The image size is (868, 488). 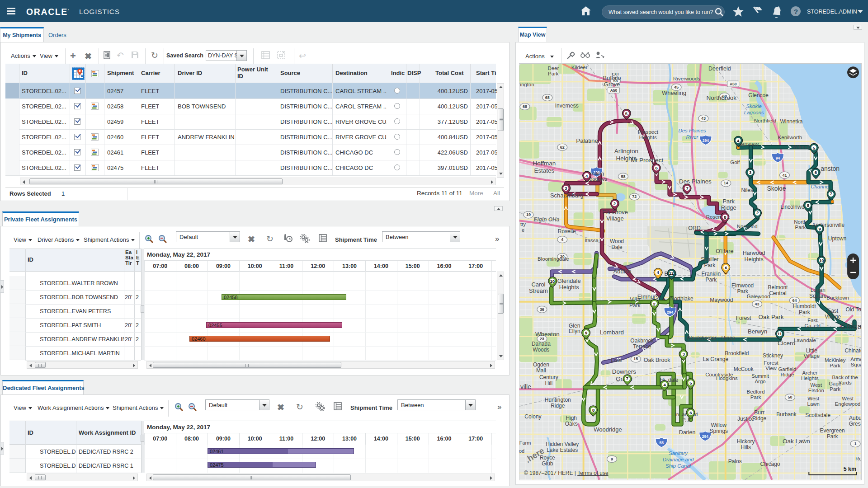 What do you see at coordinates (778, 293) in the screenshot?
I see `svg-text: Central` at bounding box center [778, 293].